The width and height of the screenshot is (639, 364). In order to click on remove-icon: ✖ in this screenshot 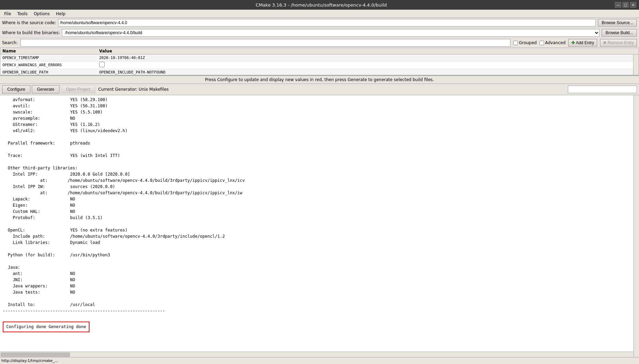, I will do `click(605, 43)`.